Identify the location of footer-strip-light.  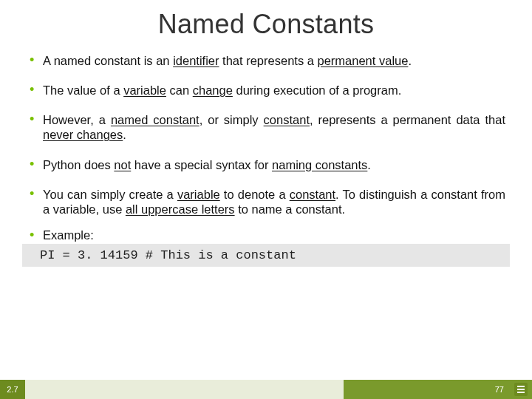
(171, 389).